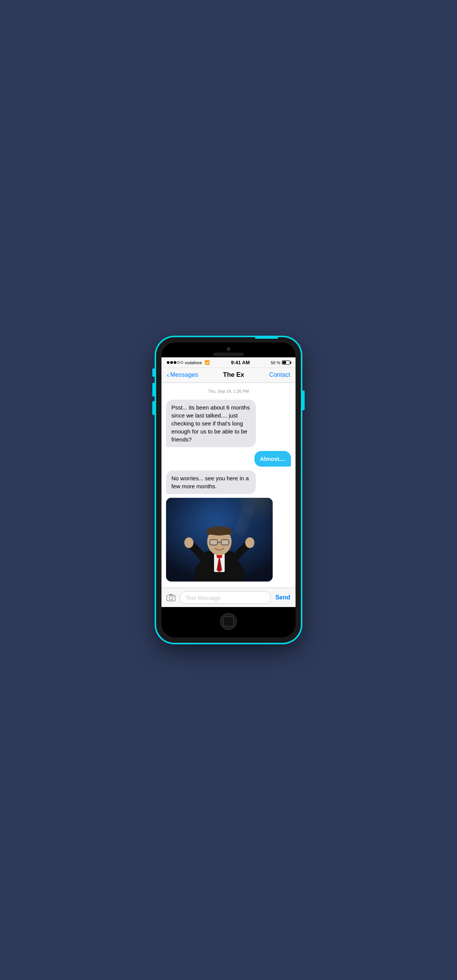  I want to click on back-label: Messages, so click(184, 375).